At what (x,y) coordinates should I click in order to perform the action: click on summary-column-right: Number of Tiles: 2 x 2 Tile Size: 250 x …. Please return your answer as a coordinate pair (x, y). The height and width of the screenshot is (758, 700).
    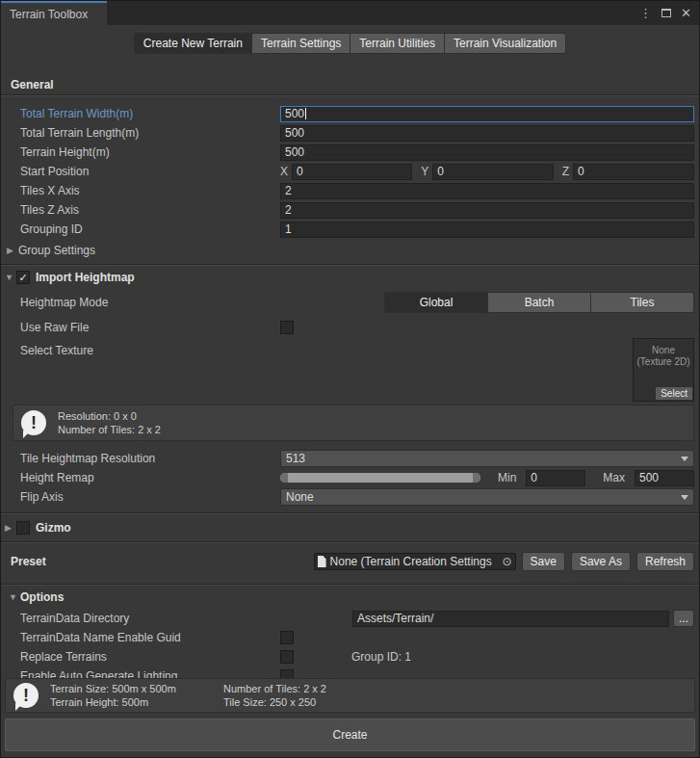
    Looking at the image, I should click on (275, 695).